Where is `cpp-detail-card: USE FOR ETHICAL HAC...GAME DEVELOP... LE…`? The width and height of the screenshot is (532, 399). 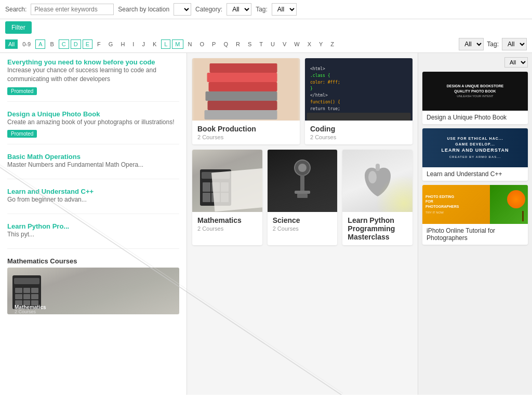 cpp-detail-card: USE FOR ETHICAL HAC...GAME DEVELOP... LE… is located at coordinates (475, 155).